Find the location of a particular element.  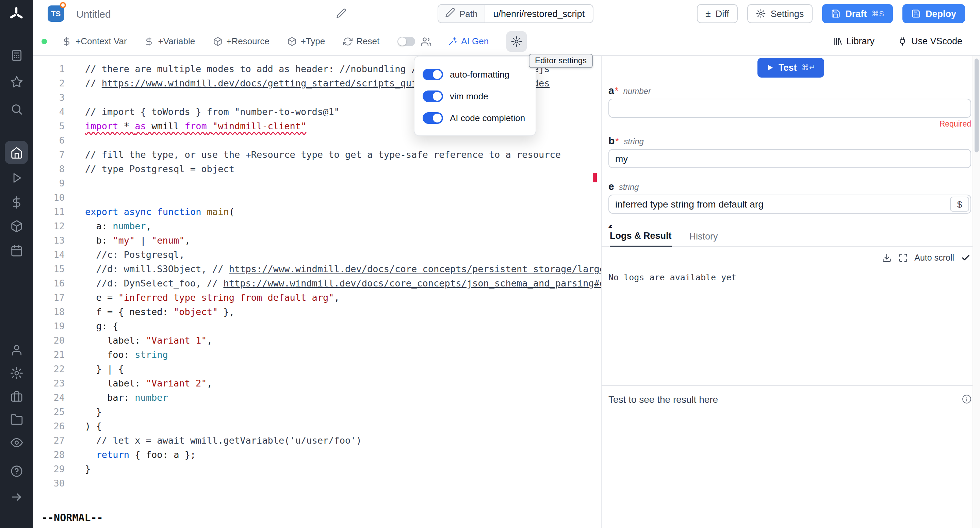

expand-sidebar-arrow-icon is located at coordinates (16, 497).